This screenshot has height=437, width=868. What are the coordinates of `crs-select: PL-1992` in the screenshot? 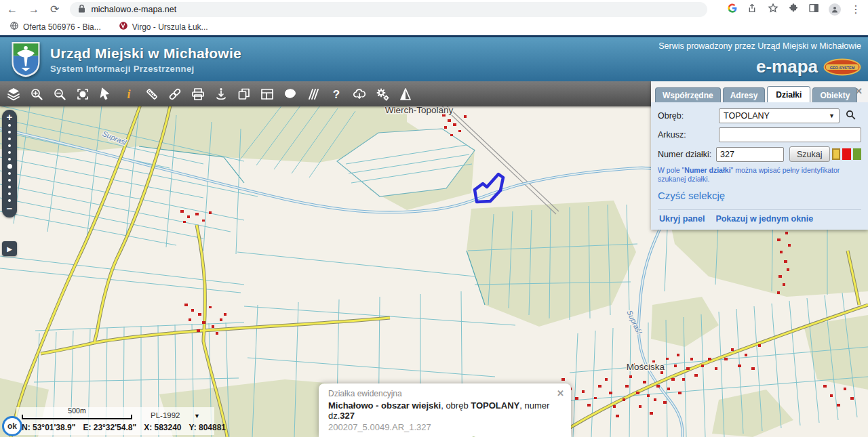 It's located at (165, 415).